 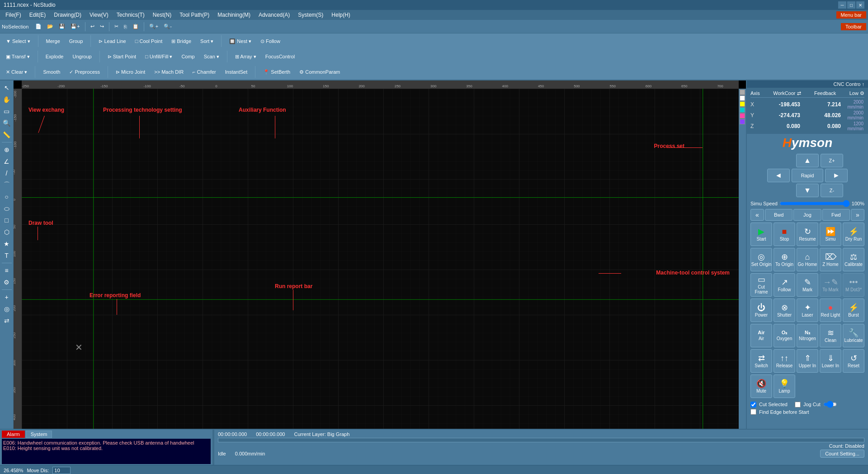 I want to click on system-tab-btn: System, so click(x=39, y=434).